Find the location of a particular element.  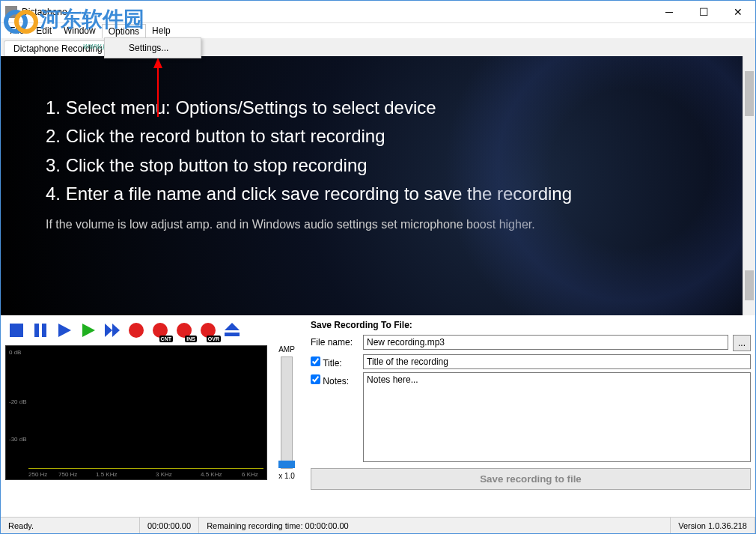

pause-button is located at coordinates (40, 330).